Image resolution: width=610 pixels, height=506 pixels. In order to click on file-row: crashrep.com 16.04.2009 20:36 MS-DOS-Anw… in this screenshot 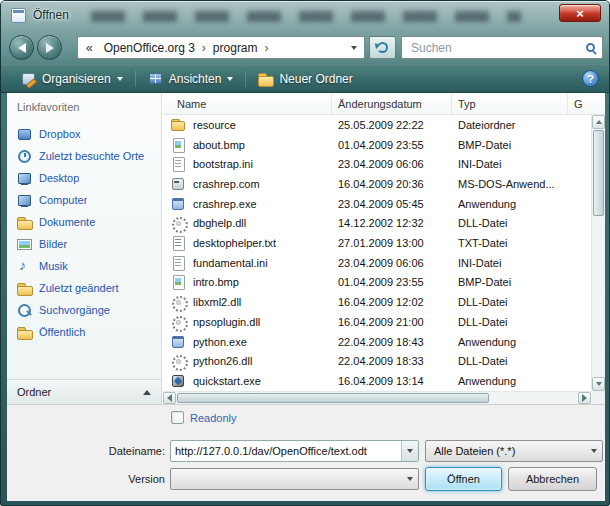, I will do `click(377, 184)`.